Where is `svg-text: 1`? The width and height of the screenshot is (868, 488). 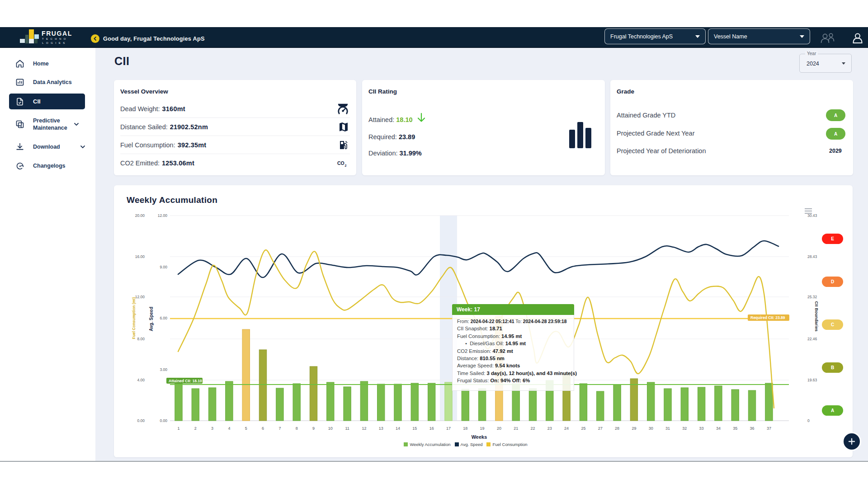 svg-text: 1 is located at coordinates (178, 428).